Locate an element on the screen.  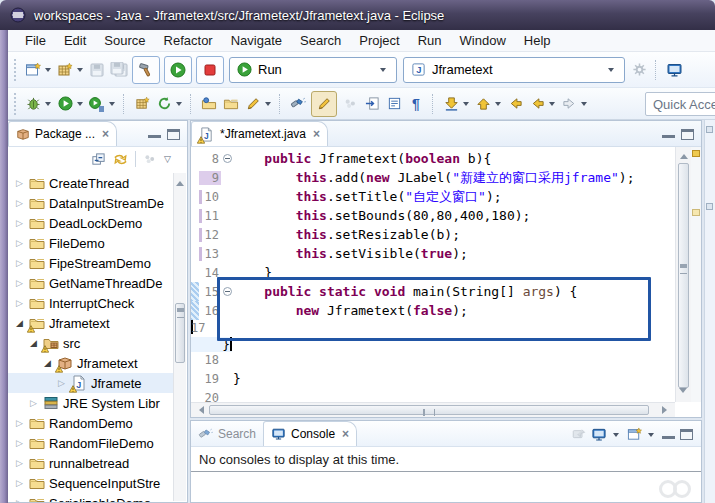
editor-horizontal-scrollbar is located at coordinates (433, 410).